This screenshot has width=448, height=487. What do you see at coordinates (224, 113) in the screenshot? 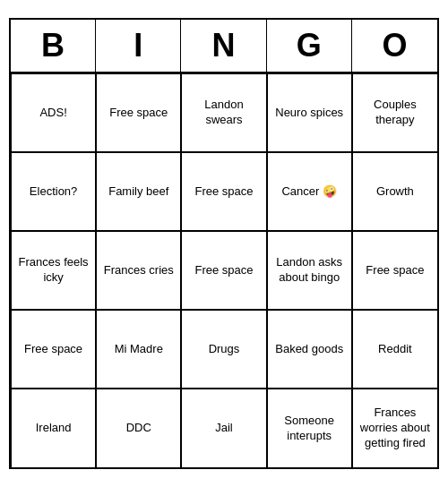
I see `bingo-cell: Landon swears` at bounding box center [224, 113].